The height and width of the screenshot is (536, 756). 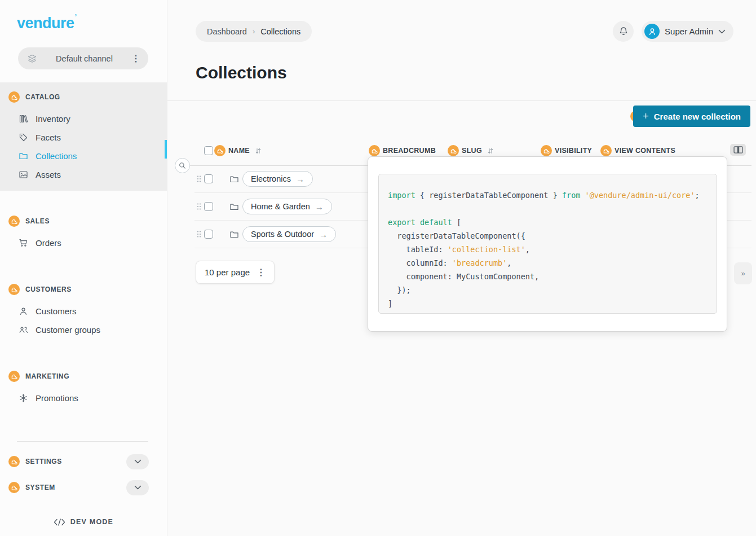 I want to click on channel-label: Default channel, so click(x=85, y=59).